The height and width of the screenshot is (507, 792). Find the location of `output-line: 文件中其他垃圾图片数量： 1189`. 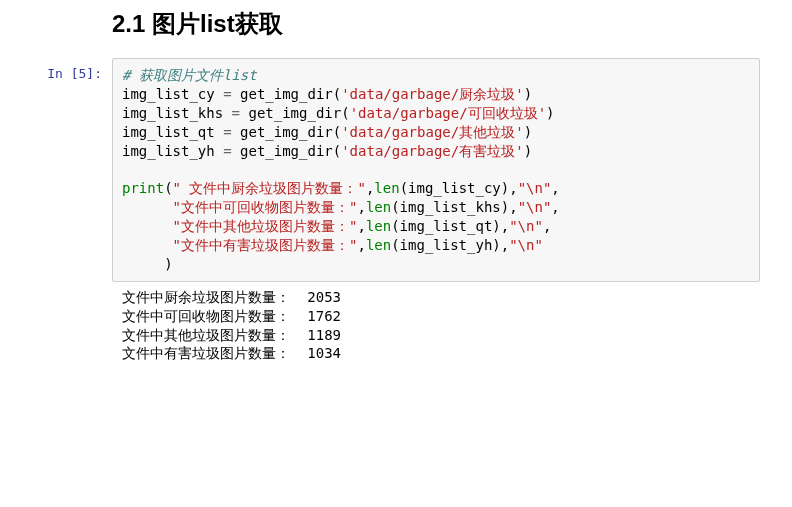

output-line: 文件中其他垃圾图片数量： 1189 is located at coordinates (443, 336).